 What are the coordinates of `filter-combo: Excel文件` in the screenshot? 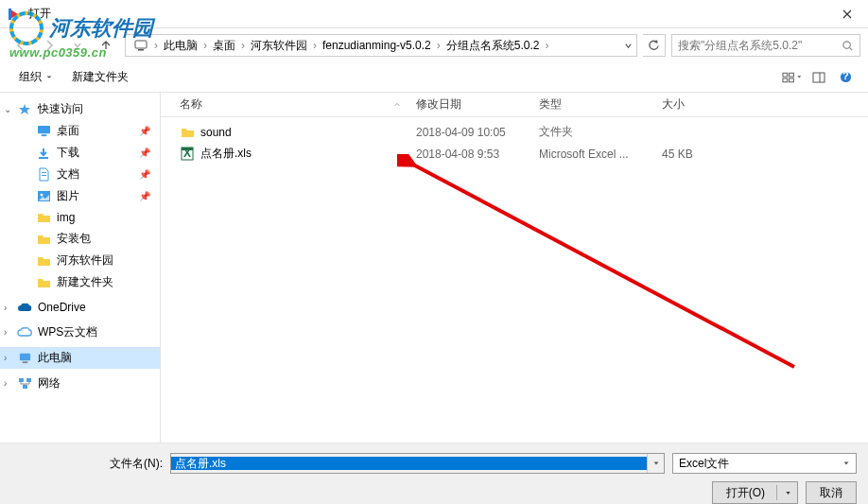 It's located at (764, 463).